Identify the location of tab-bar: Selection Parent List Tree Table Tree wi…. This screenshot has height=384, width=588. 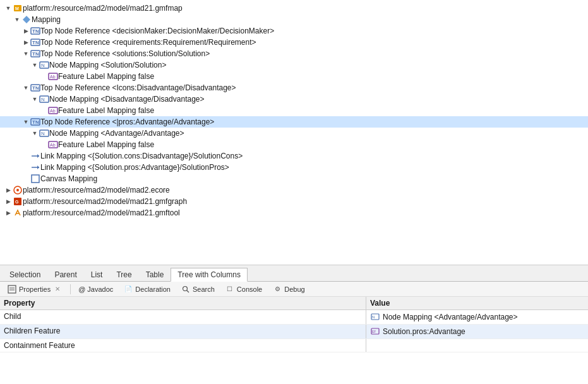
(294, 273).